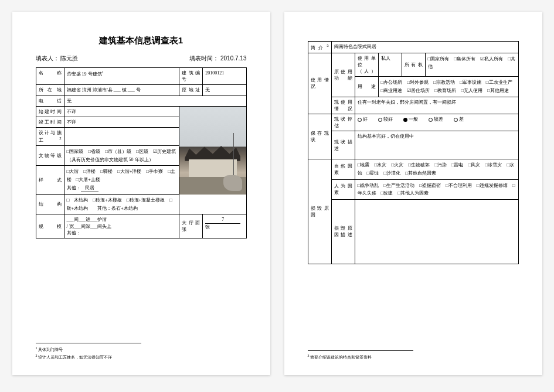 This screenshot has height=392, width=554. Describe the element at coordinates (225, 76) in the screenshot. I see `building-no-value: 20100121` at that location.